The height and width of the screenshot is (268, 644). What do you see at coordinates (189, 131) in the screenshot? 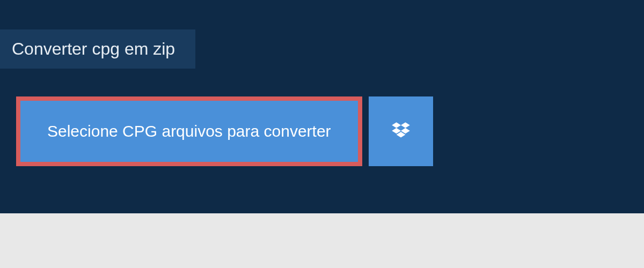
I see `select-files-button: Selecione CPG arquivos para converter` at bounding box center [189, 131].